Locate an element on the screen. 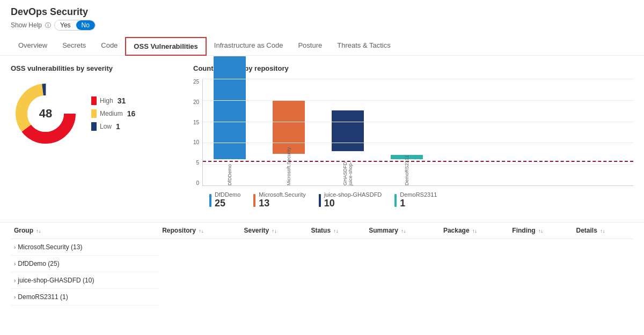 The width and height of the screenshot is (644, 335). legend-microsoft-color is located at coordinates (254, 200).